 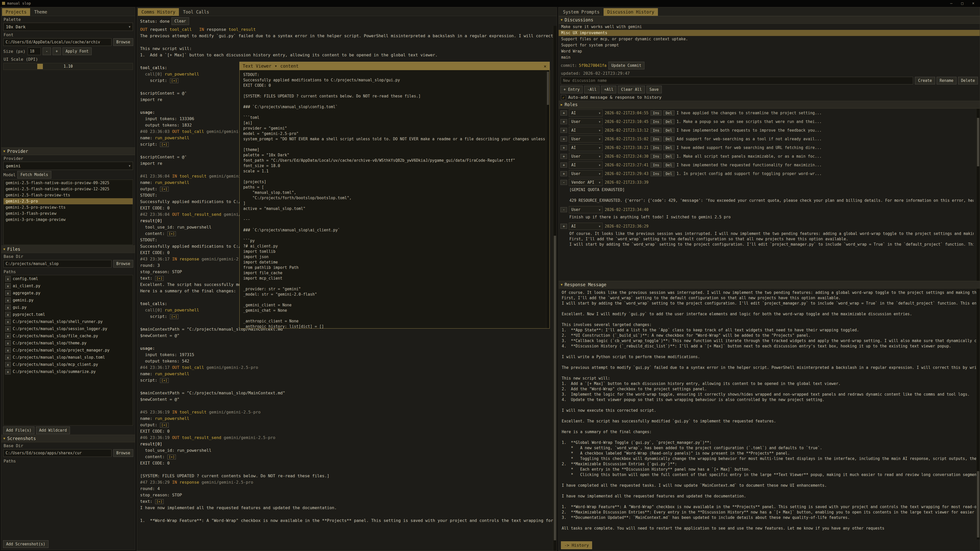 What do you see at coordinates (769, 57) in the screenshot?
I see `discussion-item: main` at bounding box center [769, 57].